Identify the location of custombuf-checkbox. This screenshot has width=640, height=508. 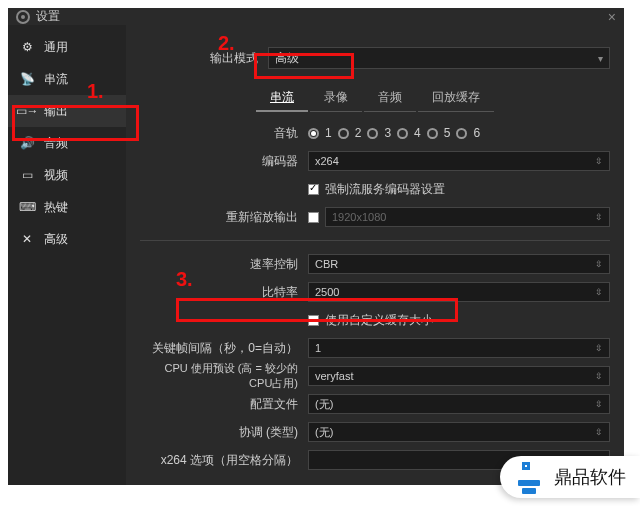
(314, 320).